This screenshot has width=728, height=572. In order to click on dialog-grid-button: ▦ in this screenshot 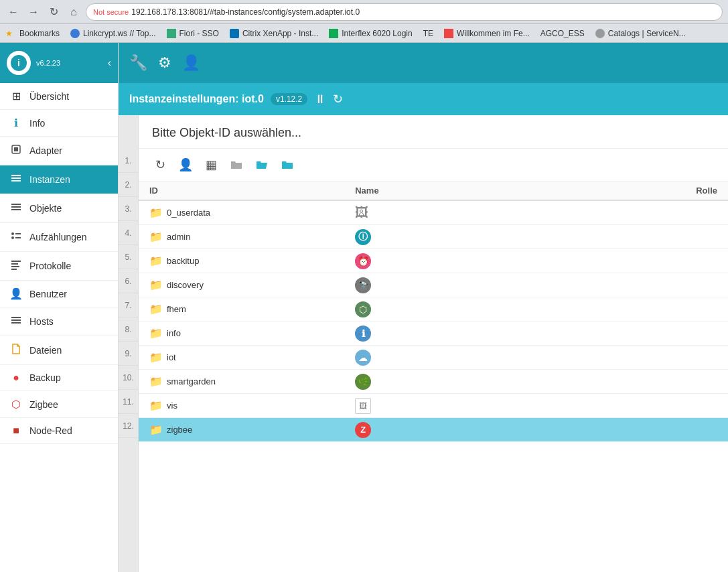, I will do `click(211, 165)`.